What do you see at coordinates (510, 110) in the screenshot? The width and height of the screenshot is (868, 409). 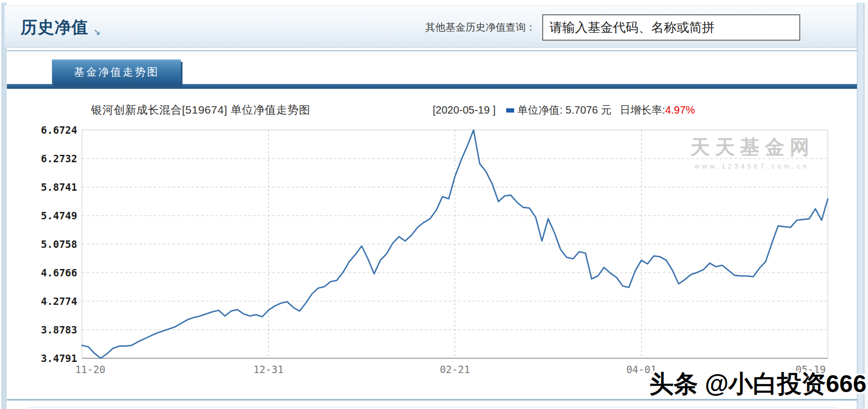 I see `series-marker-icon` at bounding box center [510, 110].